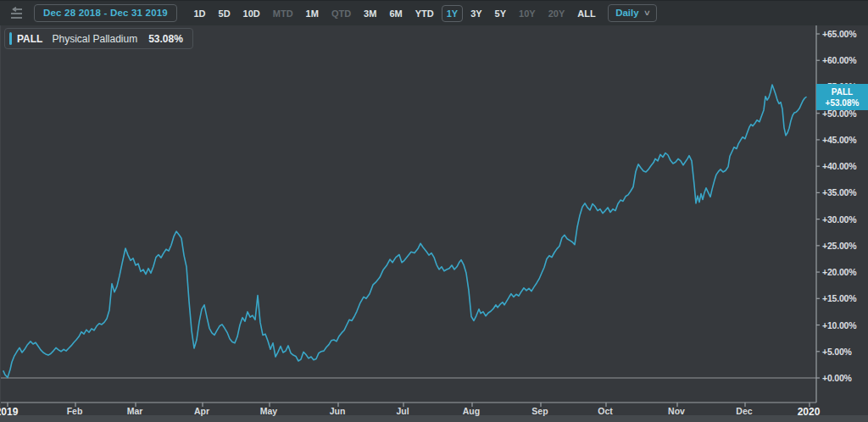 Image resolution: width=868 pixels, height=422 pixels. Describe the element at coordinates (395, 14) in the screenshot. I see `period-button-6m: 6M` at that location.